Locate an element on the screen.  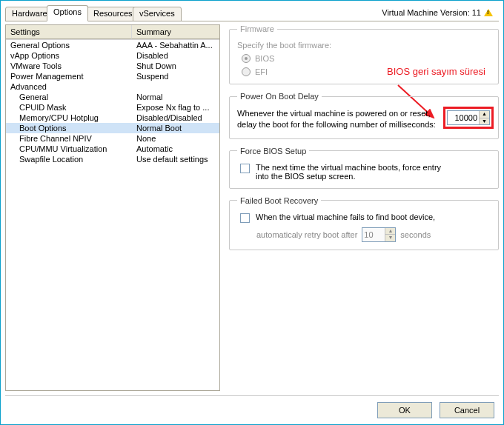
settings-row: Swapfile LocationUse default settings is located at coordinates (113, 159).